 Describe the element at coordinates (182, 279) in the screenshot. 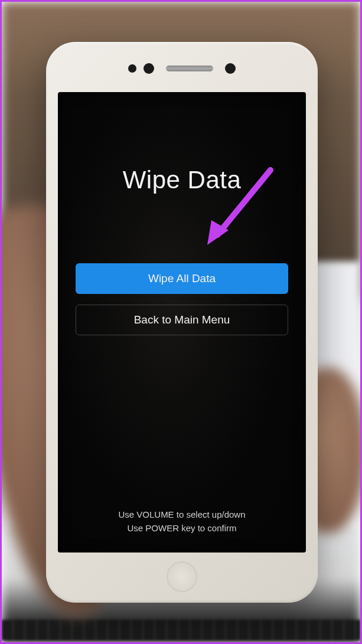

I see `menu-item-label: Wipe All Data` at that location.